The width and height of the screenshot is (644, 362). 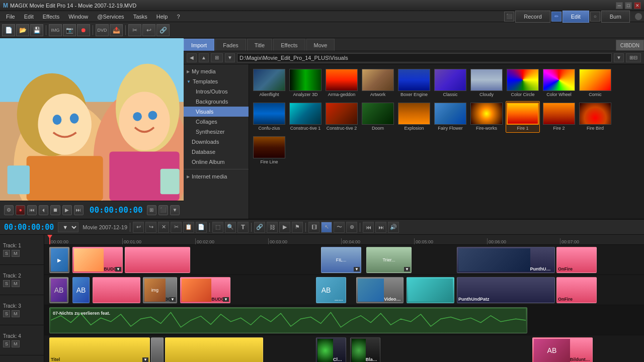 I want to click on tl-text-button: T, so click(x=243, y=227).